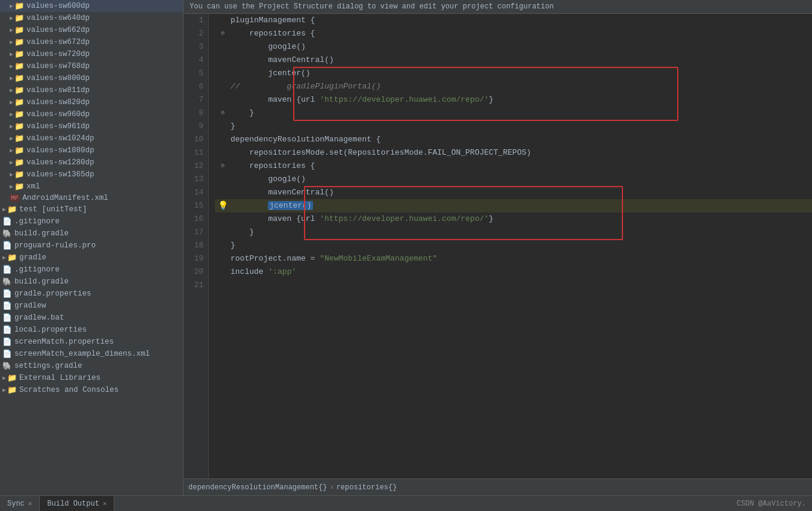 Image resolution: width=812 pixels, height=511 pixels. What do you see at coordinates (58, 54) in the screenshot?
I see `sidebar-label: values-sw720dp` at bounding box center [58, 54].